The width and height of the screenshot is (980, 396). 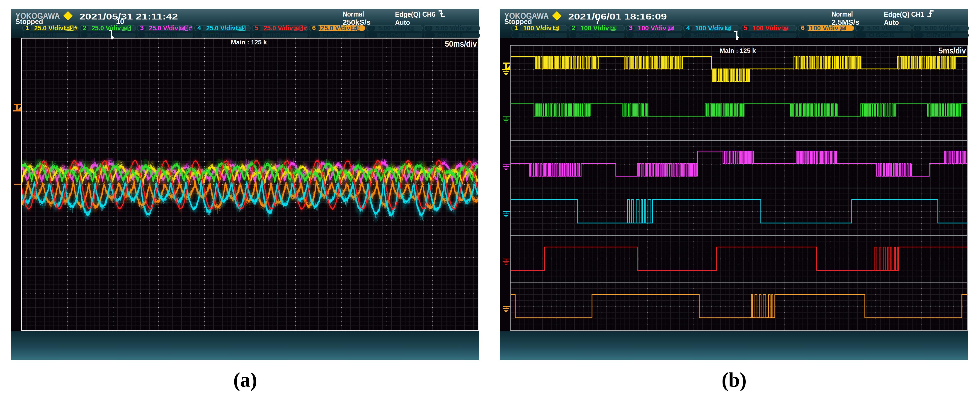 I want to click on svg-text: (b), so click(x=734, y=380).